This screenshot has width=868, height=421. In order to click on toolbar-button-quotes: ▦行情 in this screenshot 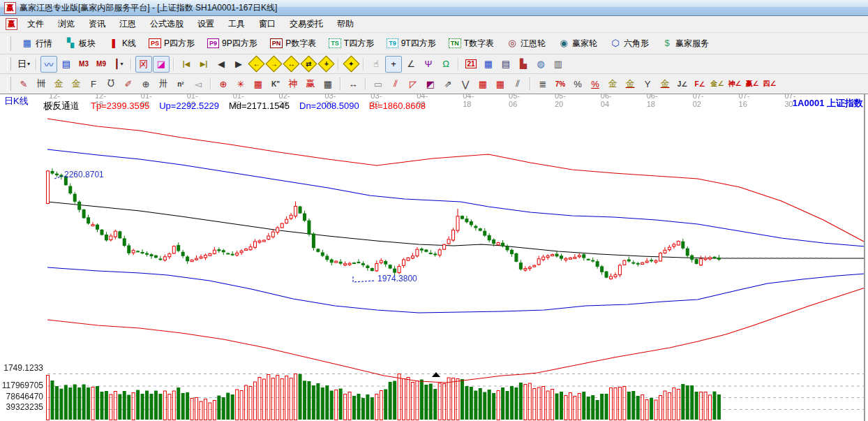, I will do `click(37, 43)`.